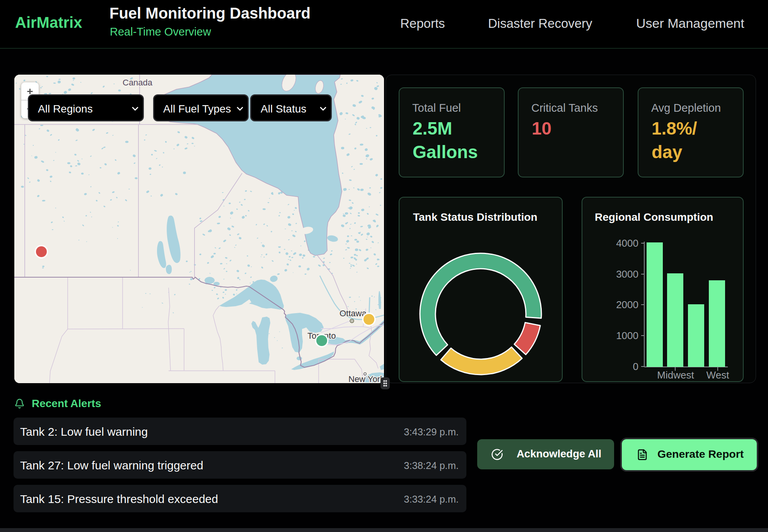 The image size is (768, 532). Describe the element at coordinates (627, 243) in the screenshot. I see `svg-text: 4000` at that location.